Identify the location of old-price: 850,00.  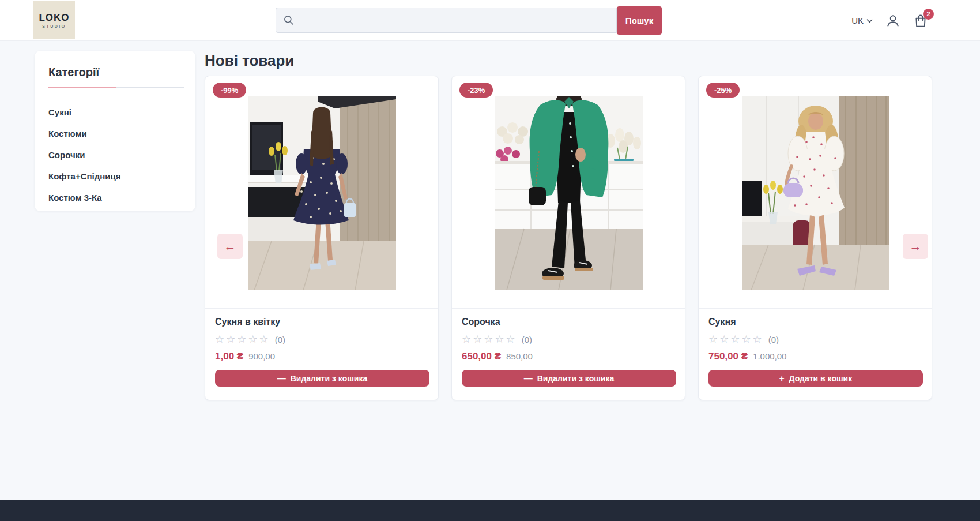
(519, 357).